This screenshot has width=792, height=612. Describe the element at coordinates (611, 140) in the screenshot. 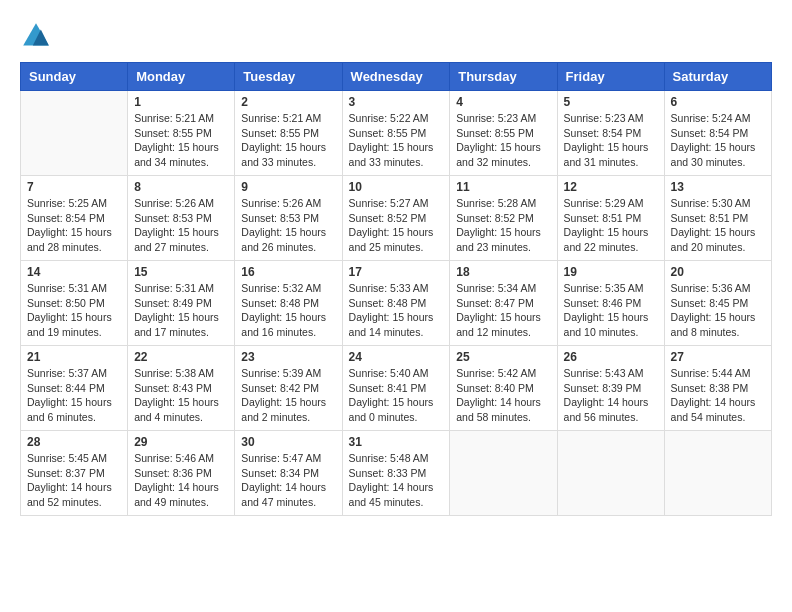

I see `day-info: Sunrise: 5:23 AM Sunset: 8:54 PM Dayligh…` at that location.